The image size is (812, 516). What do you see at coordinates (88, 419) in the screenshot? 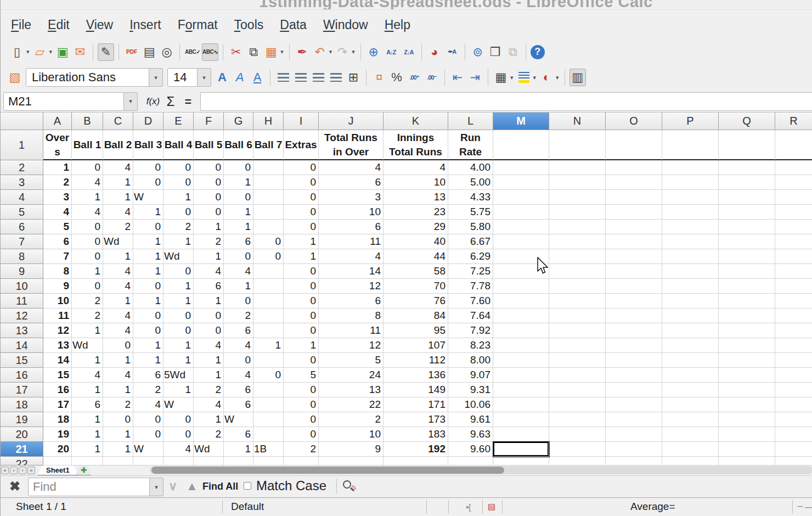
I see `cell-B19: 1` at bounding box center [88, 419].